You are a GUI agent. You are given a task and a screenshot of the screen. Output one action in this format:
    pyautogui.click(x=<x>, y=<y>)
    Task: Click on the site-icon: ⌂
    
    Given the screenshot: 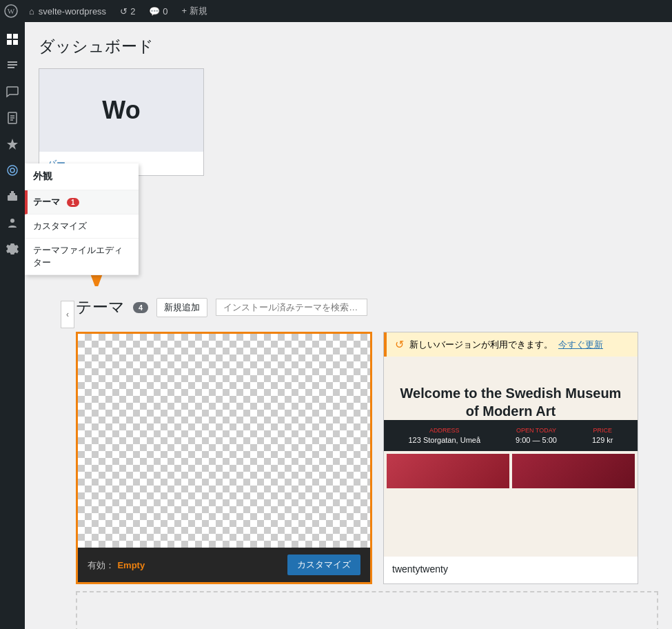 What is the action you would take?
    pyautogui.click(x=32, y=11)
    